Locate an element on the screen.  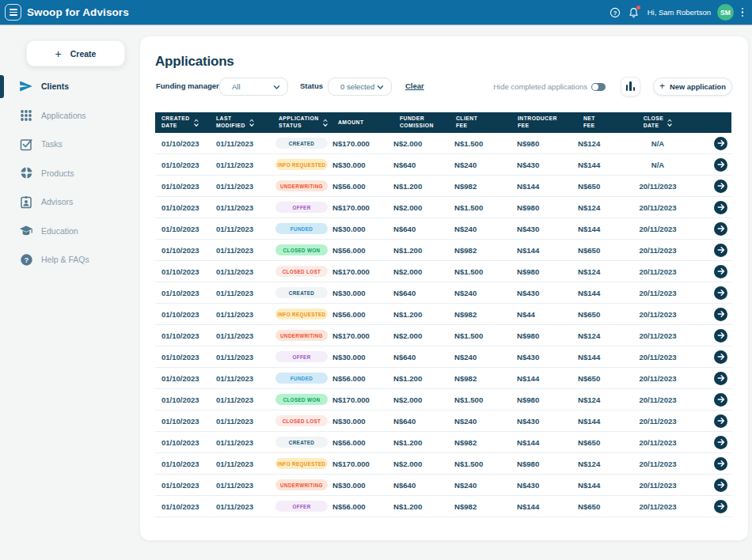
funding-manager-select: All is located at coordinates (253, 87).